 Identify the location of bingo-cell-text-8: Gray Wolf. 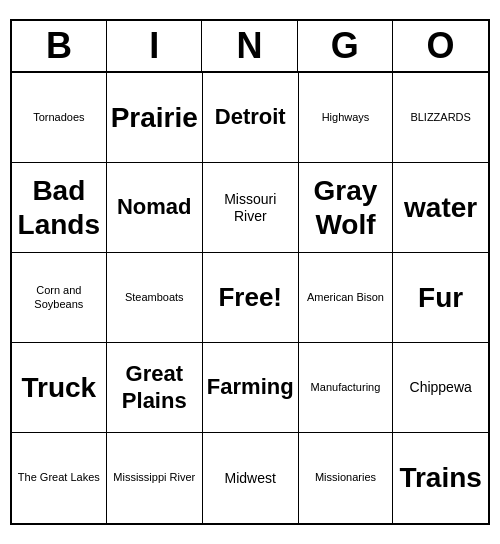
(346, 208).